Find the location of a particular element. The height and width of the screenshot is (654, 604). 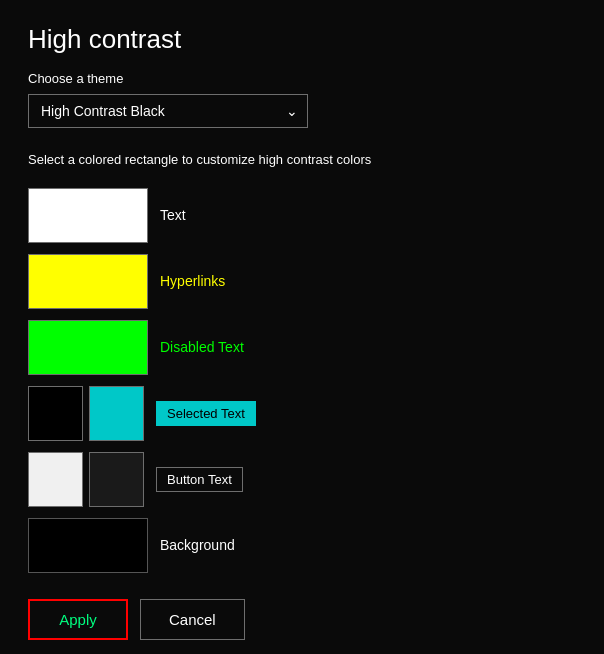

background-label: Background is located at coordinates (198, 545).